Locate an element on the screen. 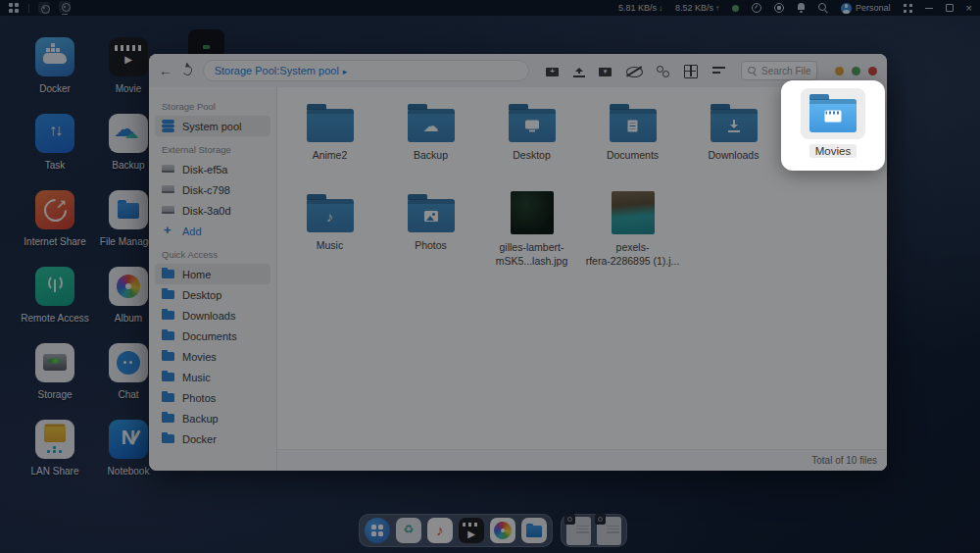  file-item-downloads: Downloads is located at coordinates (733, 144).